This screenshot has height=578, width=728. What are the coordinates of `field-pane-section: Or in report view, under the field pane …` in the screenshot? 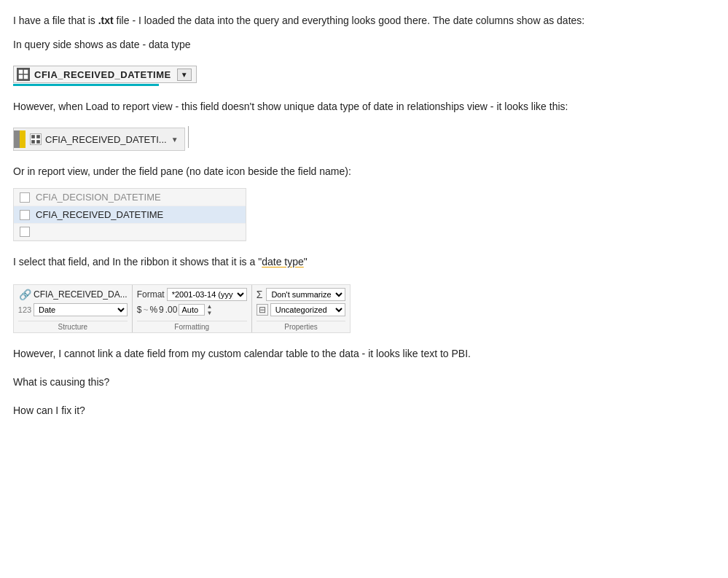 It's located at (364, 203).